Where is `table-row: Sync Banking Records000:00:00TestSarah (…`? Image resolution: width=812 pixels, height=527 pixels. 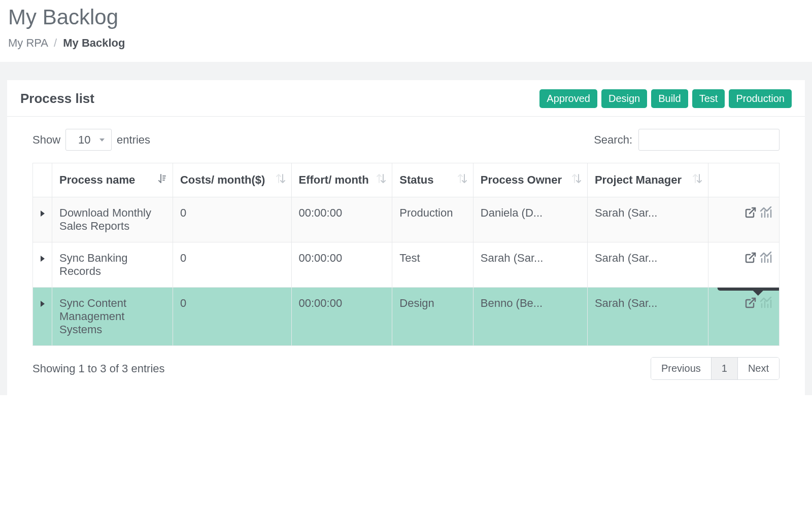 table-row: Sync Banking Records000:00:00TestSarah (… is located at coordinates (406, 265).